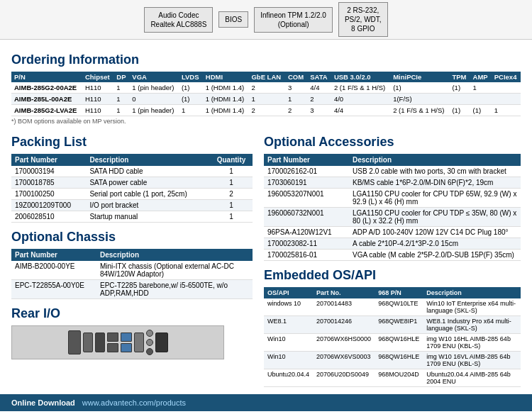 The width and height of the screenshot is (532, 419). Describe the element at coordinates (392, 142) in the screenshot. I see `accessories-title: Optional Accessories` at that location.